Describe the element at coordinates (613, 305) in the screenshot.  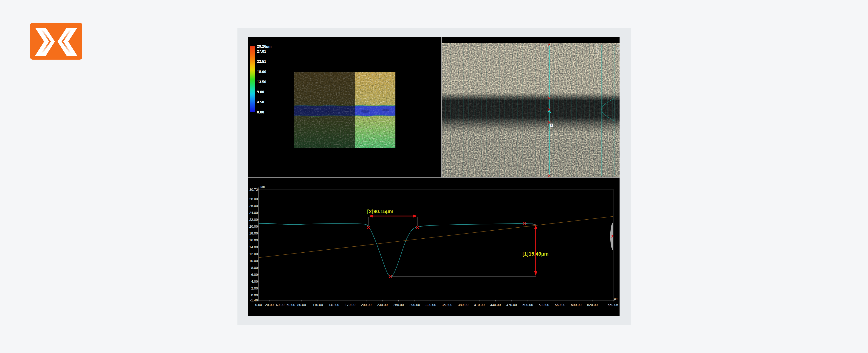
I see `svg-text: 659.06` at that location.